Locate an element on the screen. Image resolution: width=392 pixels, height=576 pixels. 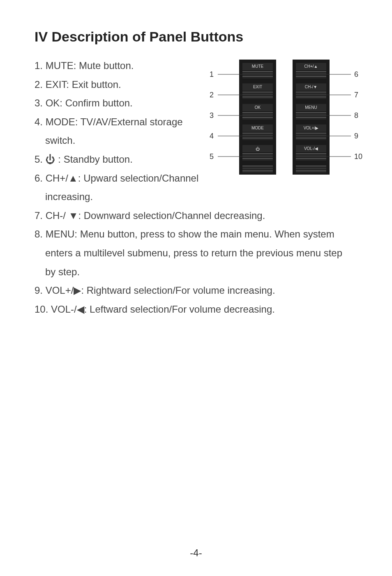
callout-9: 9 is located at coordinates (356, 136).